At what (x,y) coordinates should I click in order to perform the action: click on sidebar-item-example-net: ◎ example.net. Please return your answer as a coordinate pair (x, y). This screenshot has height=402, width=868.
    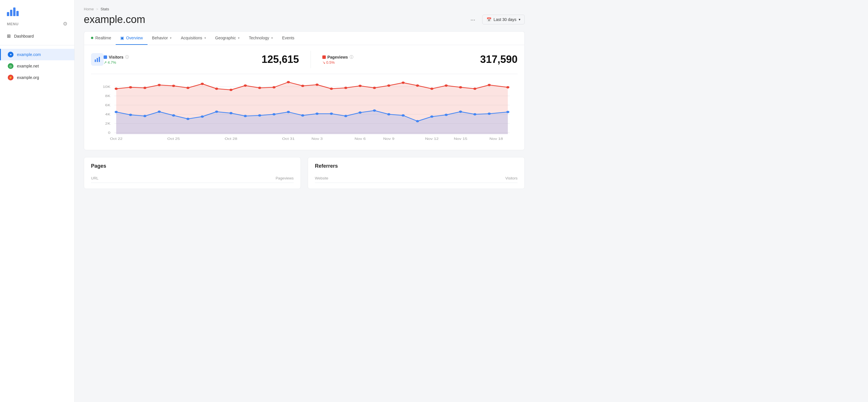
    Looking at the image, I should click on (37, 66).